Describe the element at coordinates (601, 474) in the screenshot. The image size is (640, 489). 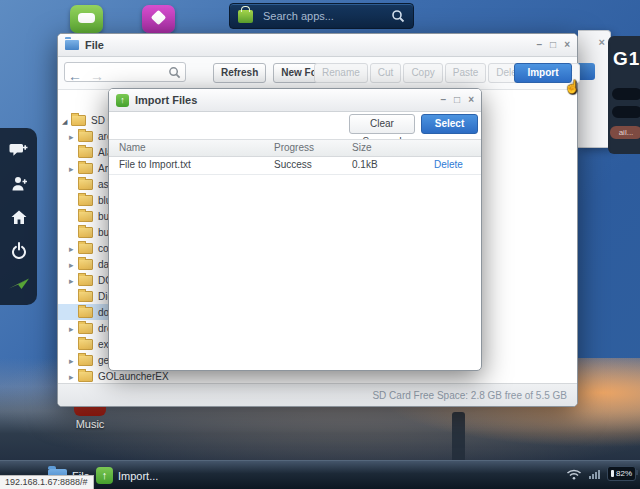
I see `system-tray: 82%` at that location.